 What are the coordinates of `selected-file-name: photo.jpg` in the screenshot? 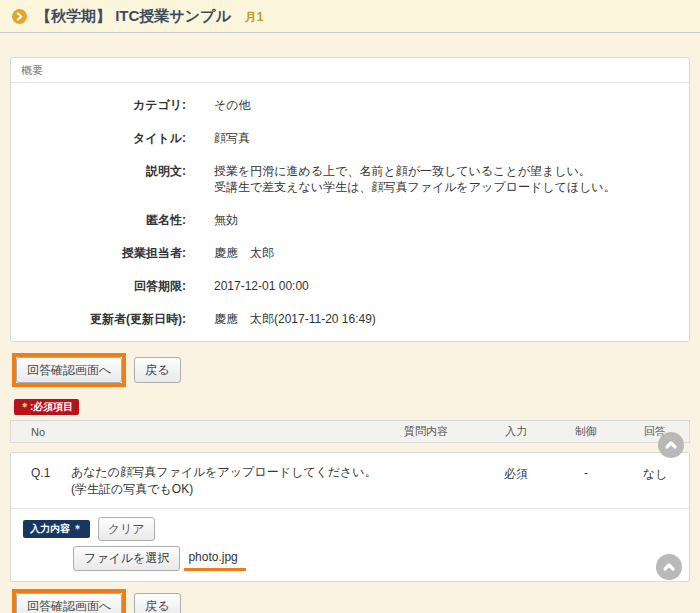 It's located at (214, 560).